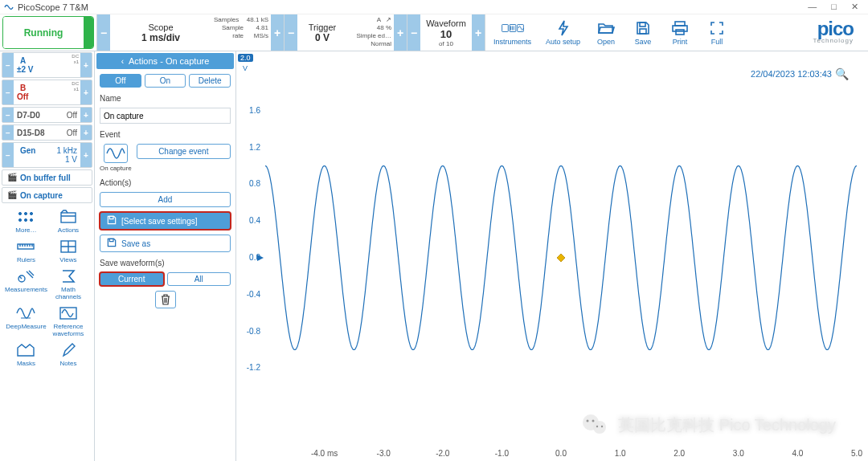 The height and width of the screenshot is (461, 868). I want to click on svg-text: 2.0, so click(679, 453).